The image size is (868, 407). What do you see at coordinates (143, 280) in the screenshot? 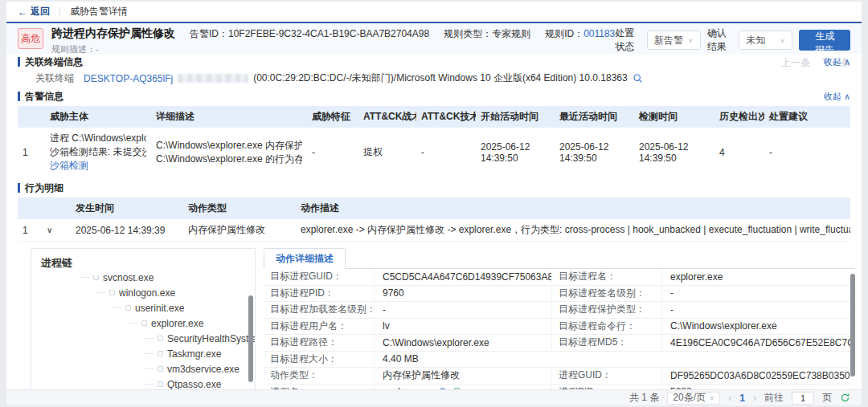
I see `tree-item: svchost.exe` at bounding box center [143, 280].